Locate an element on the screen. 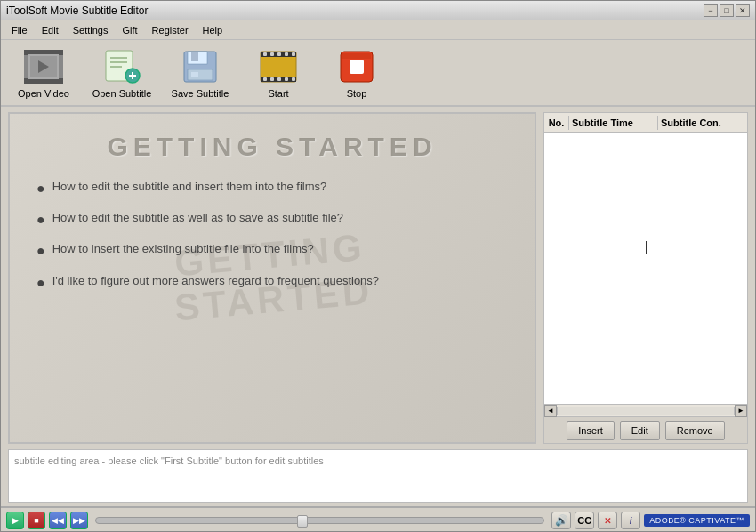 The height and width of the screenshot is (532, 756). title-text: iToolSoft Movie Subtitle Editor is located at coordinates (76, 11).